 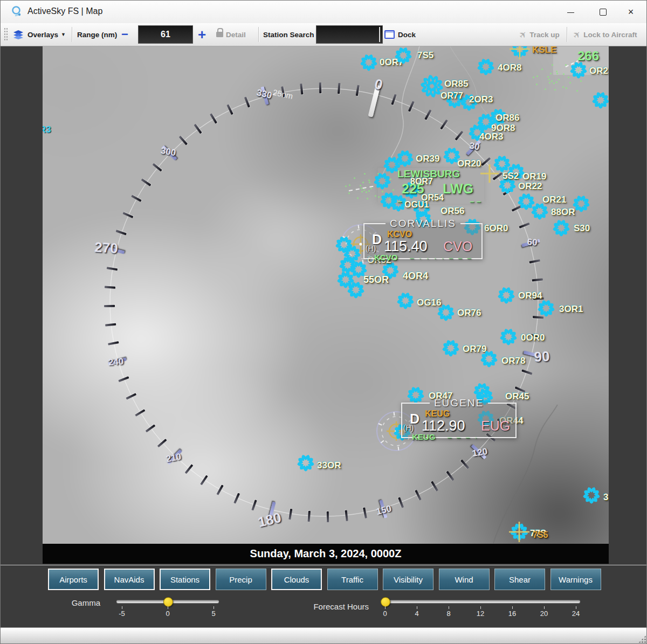 I want to click on close-button: ×, so click(x=631, y=12).